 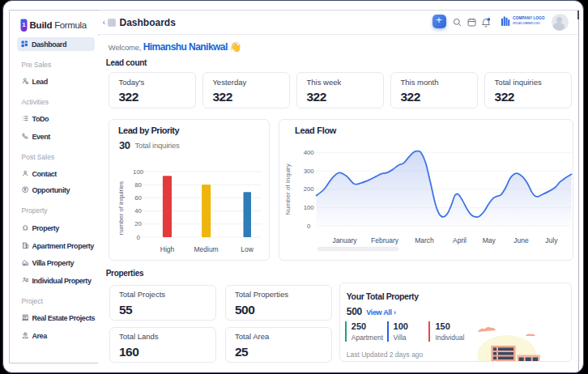 I want to click on svg-text: April, so click(x=460, y=240).